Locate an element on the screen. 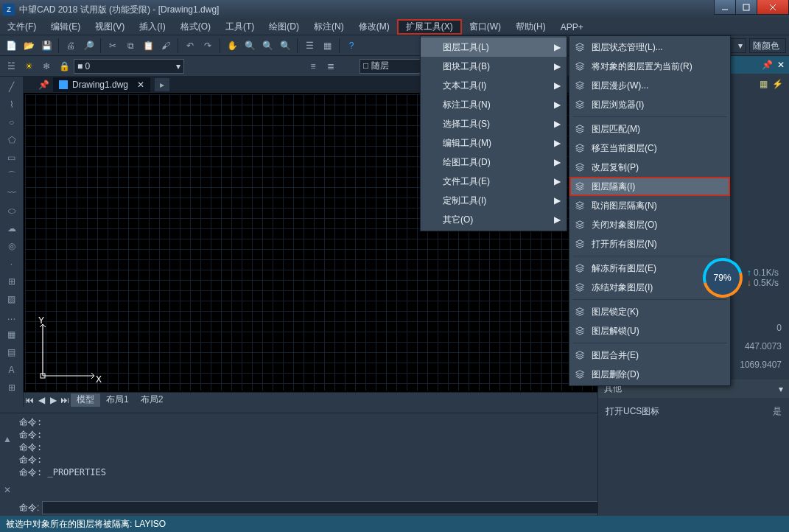  layer-selector: ■ 0▾ is located at coordinates (129, 66).